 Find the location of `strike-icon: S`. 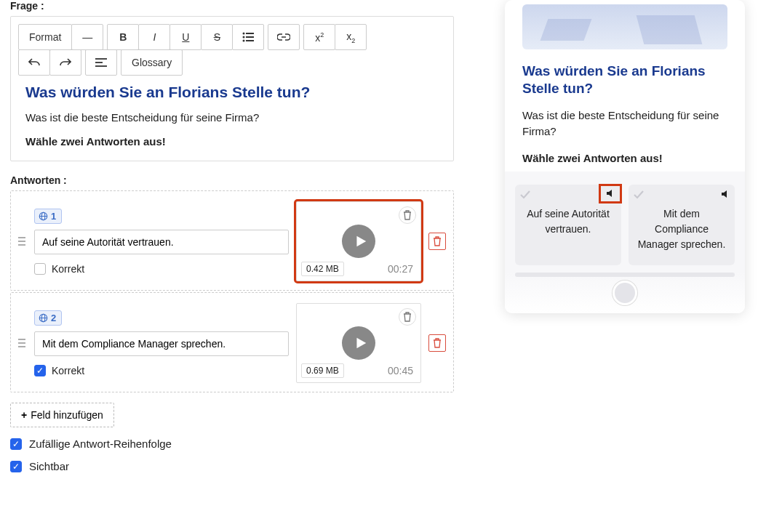

strike-icon: S is located at coordinates (217, 37).